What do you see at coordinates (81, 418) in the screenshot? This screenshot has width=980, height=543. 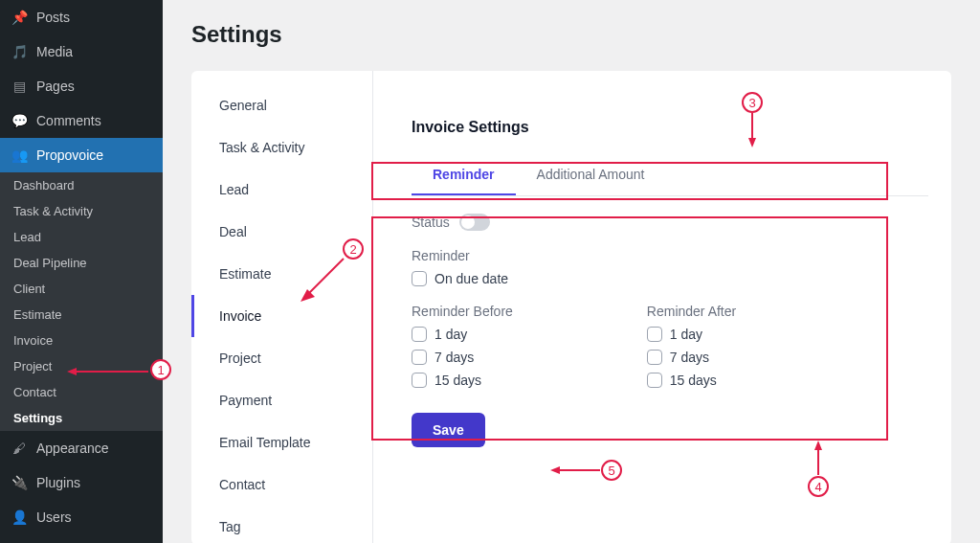 I see `submenu-settings: Settings` at bounding box center [81, 418].